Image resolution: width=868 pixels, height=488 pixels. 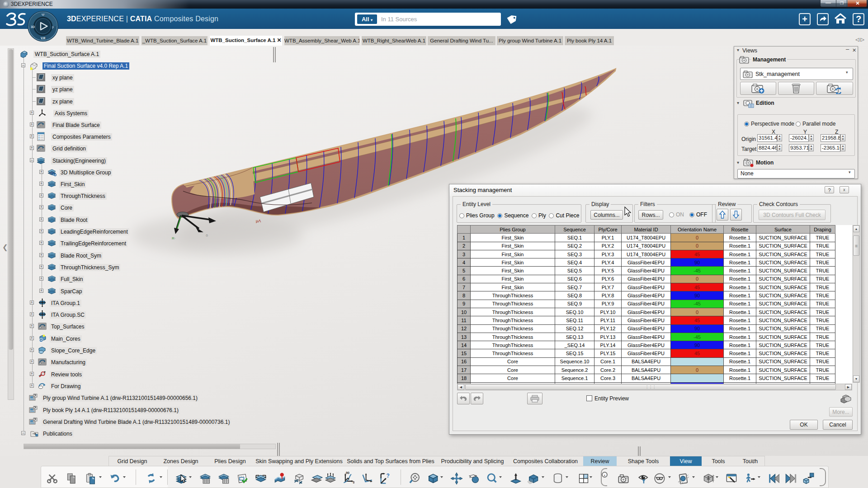 What do you see at coordinates (354, 483) in the screenshot?
I see `svg-text: 0` at bounding box center [354, 483].